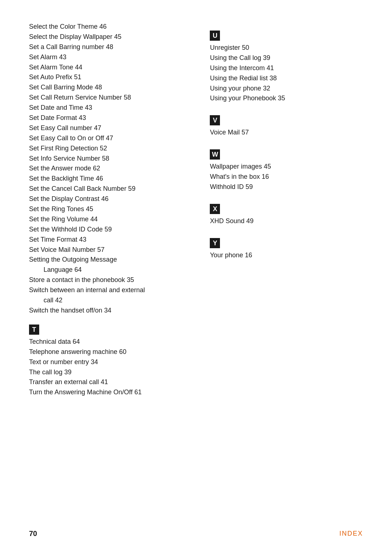 The width and height of the screenshot is (392, 556). I want to click on entry-withhold-id-code: Set the Withhold ID Code 59, so click(109, 230).